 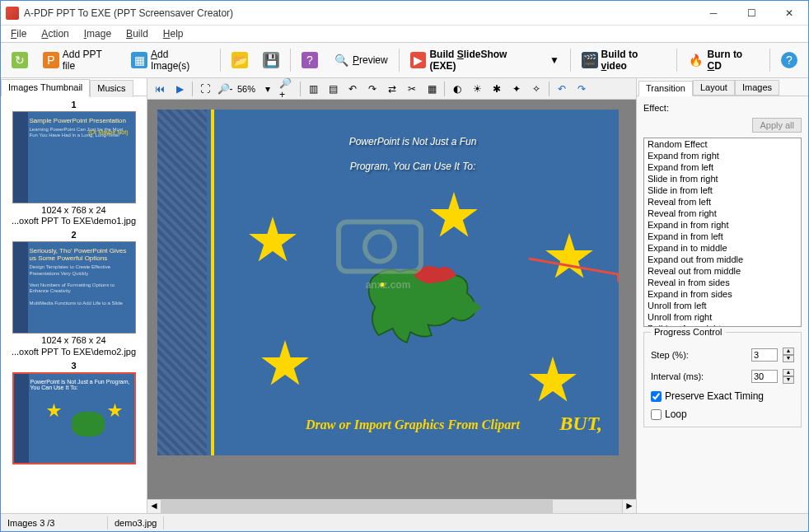 What do you see at coordinates (722, 232) in the screenshot?
I see `effect-listbox: Random Effect Expand from right Expand f…` at bounding box center [722, 232].